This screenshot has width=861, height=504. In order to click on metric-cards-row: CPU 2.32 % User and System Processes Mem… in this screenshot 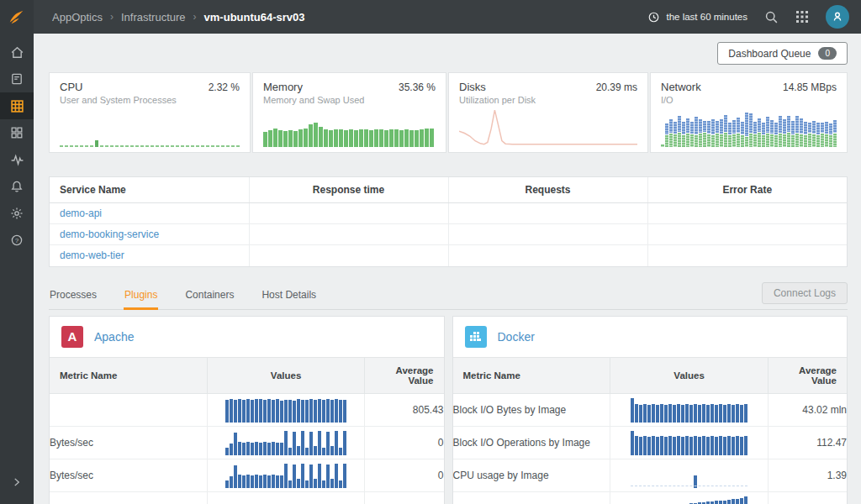, I will do `click(448, 113)`.